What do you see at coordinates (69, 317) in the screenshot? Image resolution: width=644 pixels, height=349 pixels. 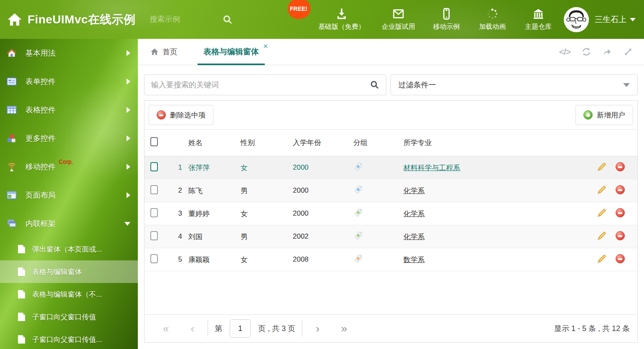 I see `sidebar-subitem-child-to-parent: 子窗口向父窗口传值` at bounding box center [69, 317].